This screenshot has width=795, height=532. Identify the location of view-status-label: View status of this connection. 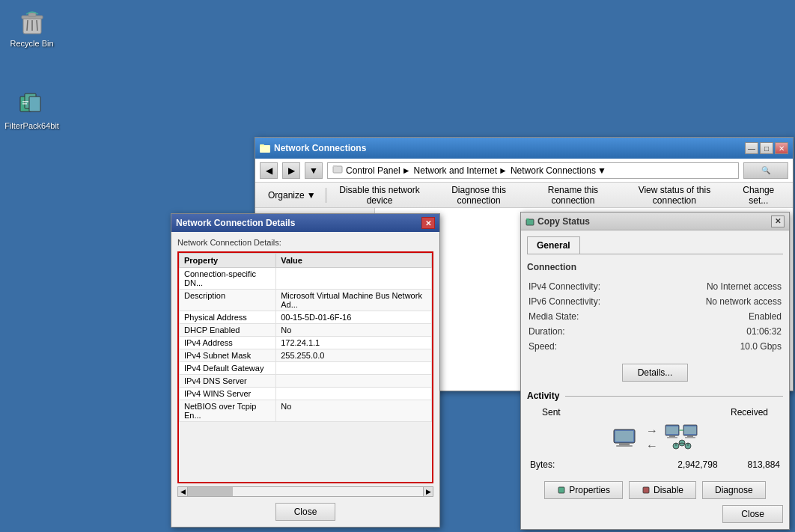
(674, 195).